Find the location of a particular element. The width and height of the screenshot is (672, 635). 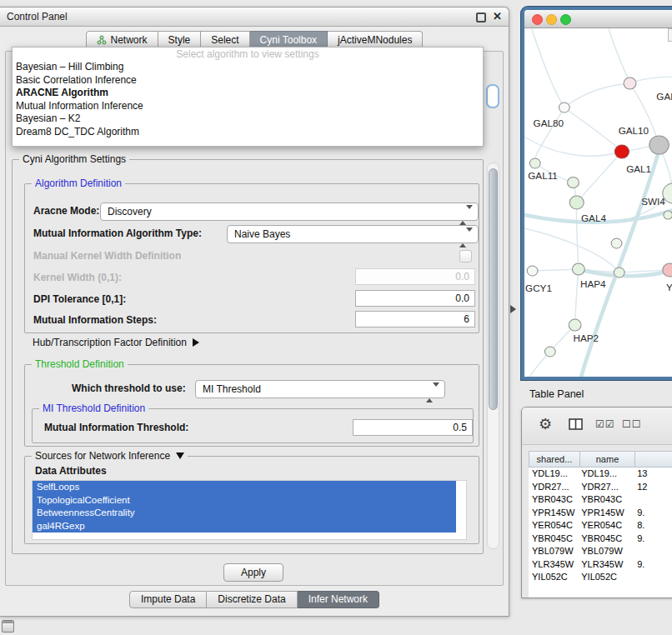

column-header-name: name is located at coordinates (608, 459).